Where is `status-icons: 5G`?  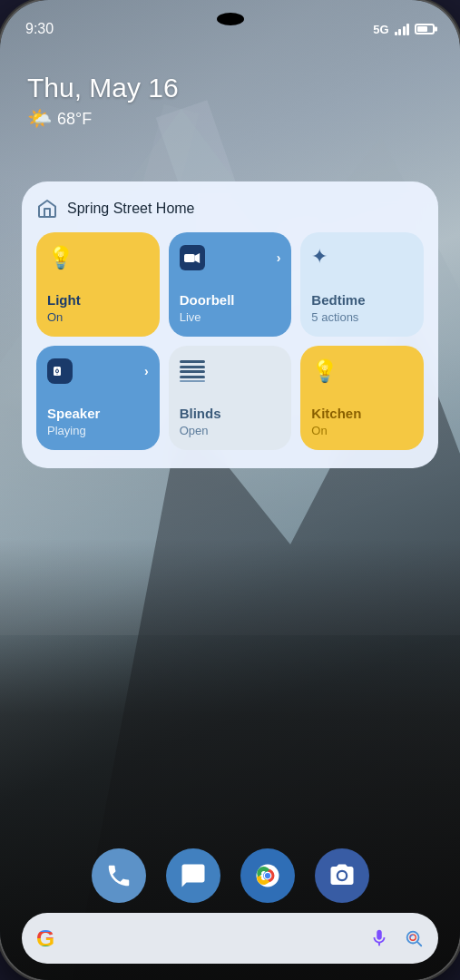
status-icons: 5G is located at coordinates (404, 29).